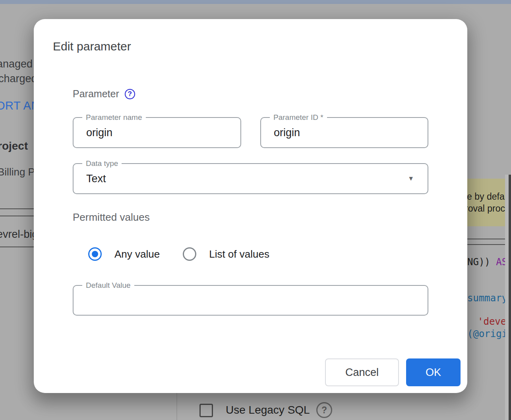  What do you see at coordinates (362, 372) in the screenshot?
I see `cancel-button: Cancel` at bounding box center [362, 372].